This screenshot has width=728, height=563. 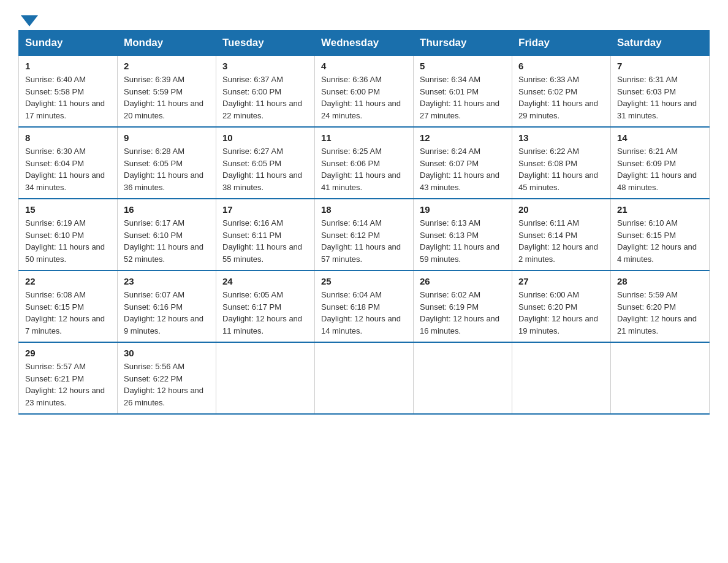 What do you see at coordinates (561, 241) in the screenshot?
I see `day-info: Sunrise: 6:11 AMSunset: 6:14 PMDaylight:…` at bounding box center [561, 241].